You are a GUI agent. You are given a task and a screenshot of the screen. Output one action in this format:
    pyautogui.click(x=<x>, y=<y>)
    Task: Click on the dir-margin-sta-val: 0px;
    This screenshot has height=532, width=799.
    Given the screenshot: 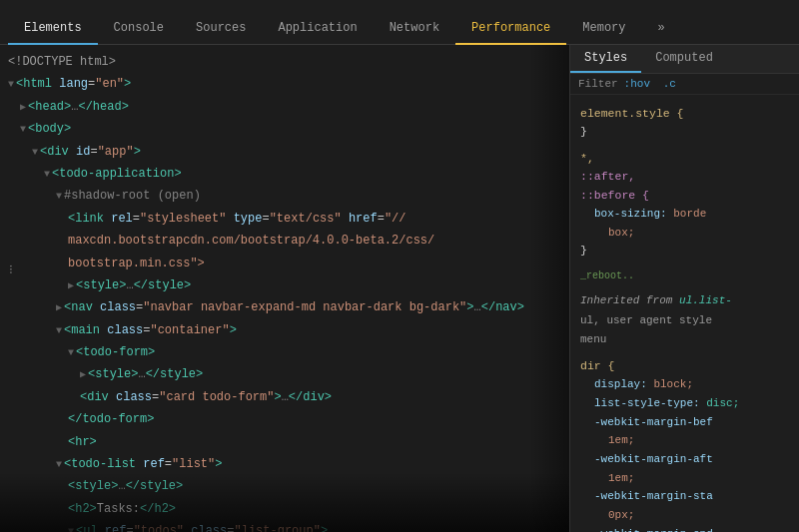 What is the action you would take?
    pyautogui.click(x=685, y=515)
    